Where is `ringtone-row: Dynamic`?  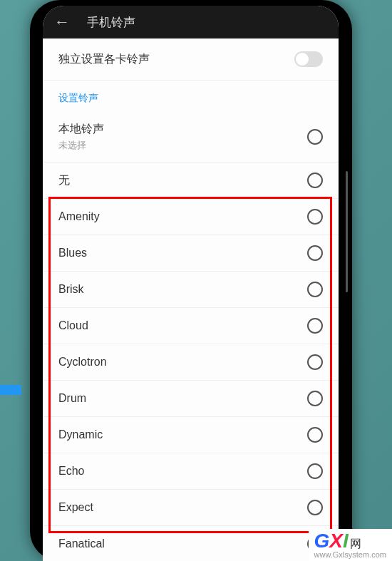 ringtone-row: Dynamic is located at coordinates (191, 435).